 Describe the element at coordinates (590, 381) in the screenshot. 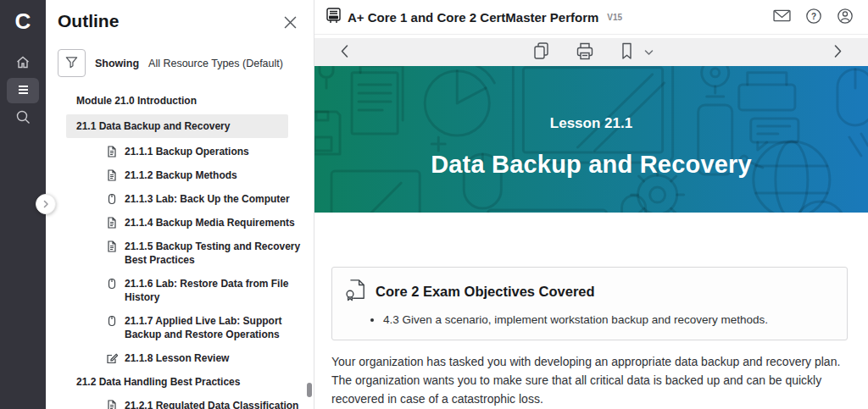

I see `intro-paragraph: Your organization has tasked you with de…` at that location.